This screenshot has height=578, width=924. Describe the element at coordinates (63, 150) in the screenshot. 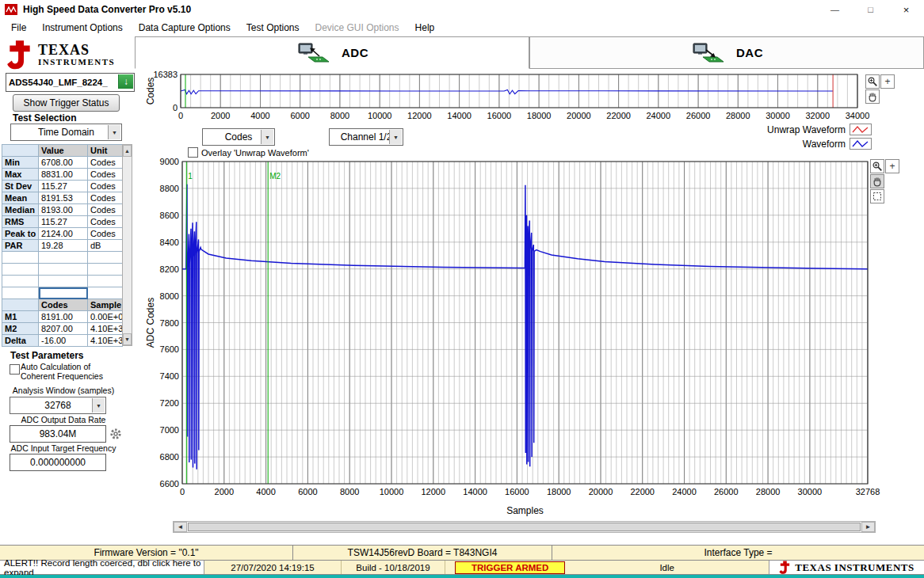

I see `stats-header-row: ValueUnit` at that location.